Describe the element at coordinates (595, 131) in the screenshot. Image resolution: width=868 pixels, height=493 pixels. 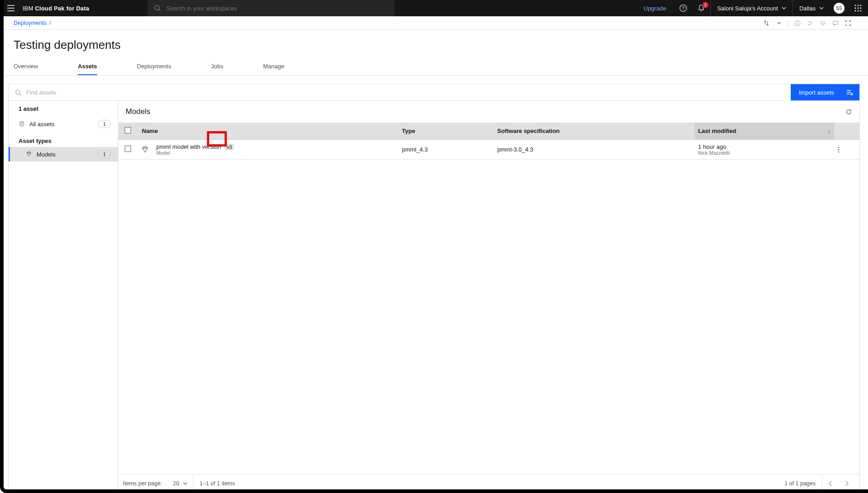
I see `col-software-spec: Software specification` at that location.